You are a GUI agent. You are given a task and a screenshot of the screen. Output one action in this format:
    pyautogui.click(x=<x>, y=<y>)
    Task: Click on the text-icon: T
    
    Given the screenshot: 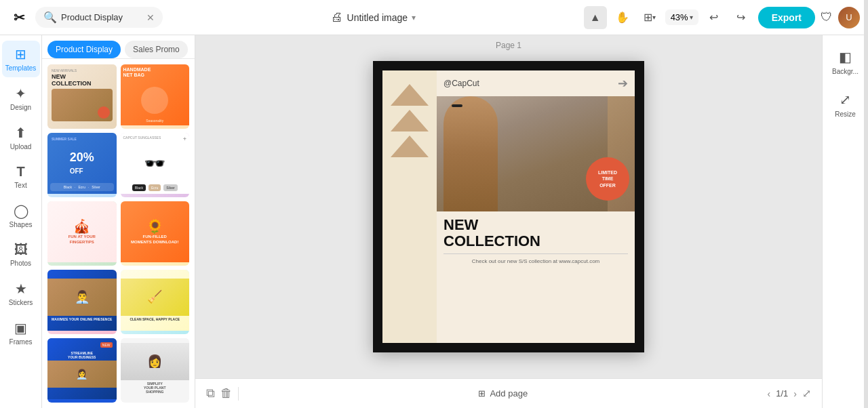 What is the action you would take?
    pyautogui.click(x=20, y=172)
    